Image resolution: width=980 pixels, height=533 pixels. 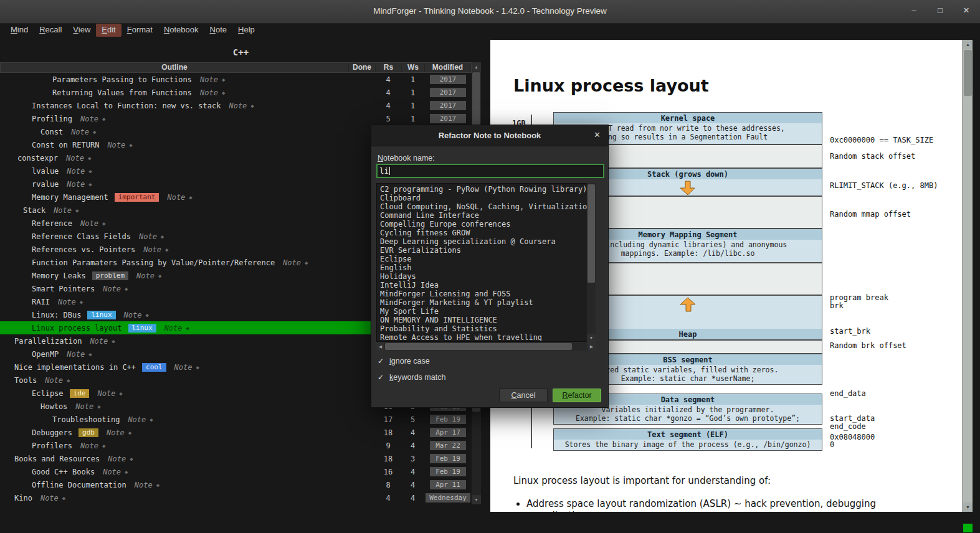 What do you see at coordinates (487, 276) in the screenshot?
I see `notebook-option: Holidays` at bounding box center [487, 276].